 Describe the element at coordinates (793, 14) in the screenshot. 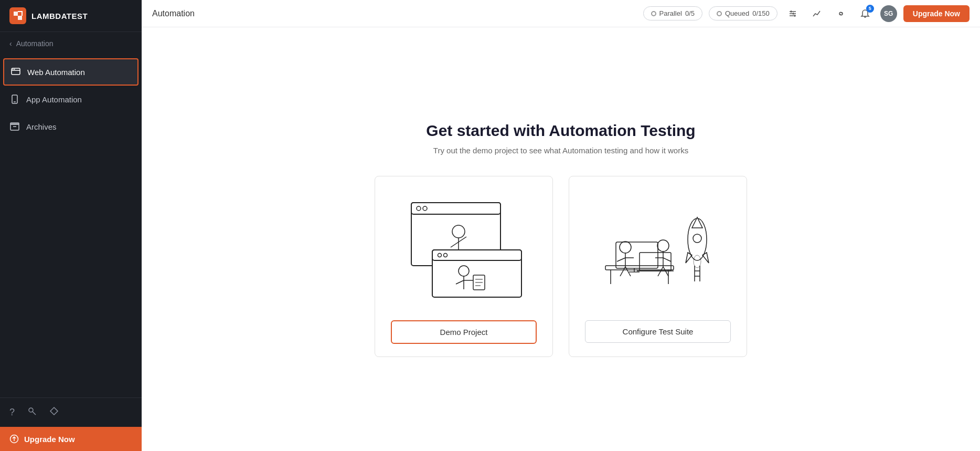

I see `concurrency-icon-btn` at that location.